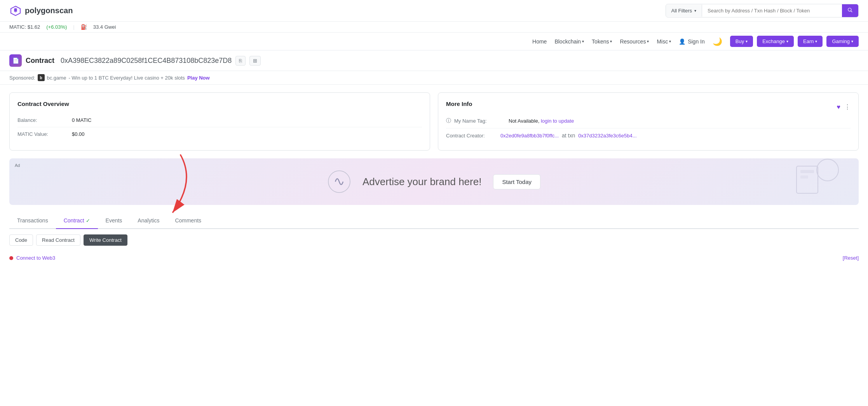 Image resolution: width=868 pixels, height=406 pixels. Describe the element at coordinates (135, 61) in the screenshot. I see `contract-header: 📄 Contract 0xA398EC3822a89C0258f1CEC4B87…` at that location.